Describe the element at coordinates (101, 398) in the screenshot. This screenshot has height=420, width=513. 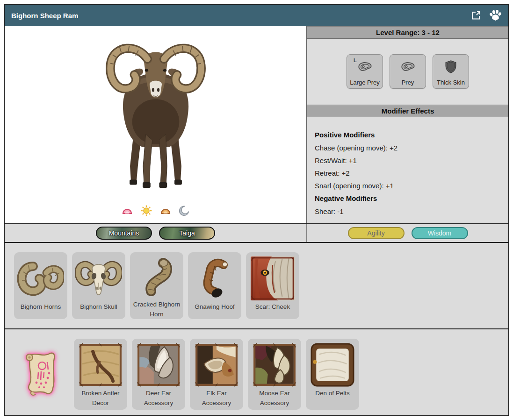
I see `item-label: Broken Antler Decor` at that location.